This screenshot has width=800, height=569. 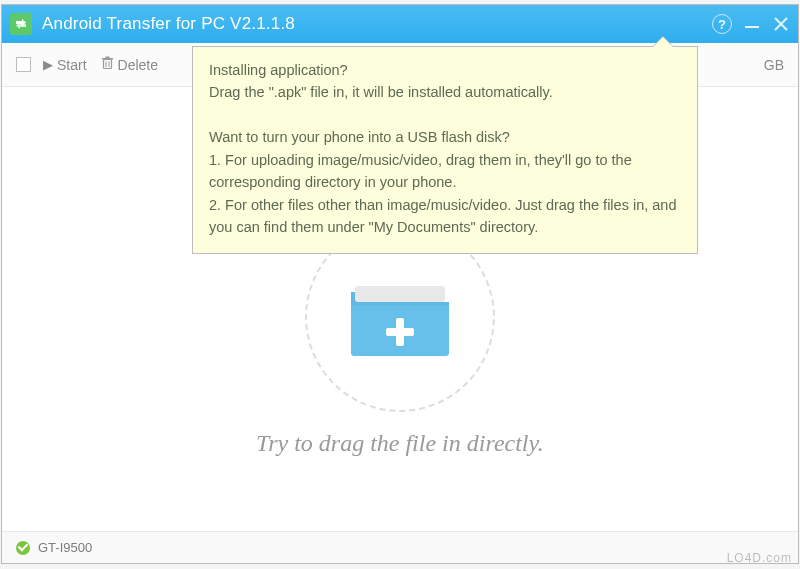 I want to click on app-icon, so click(x=21, y=24).